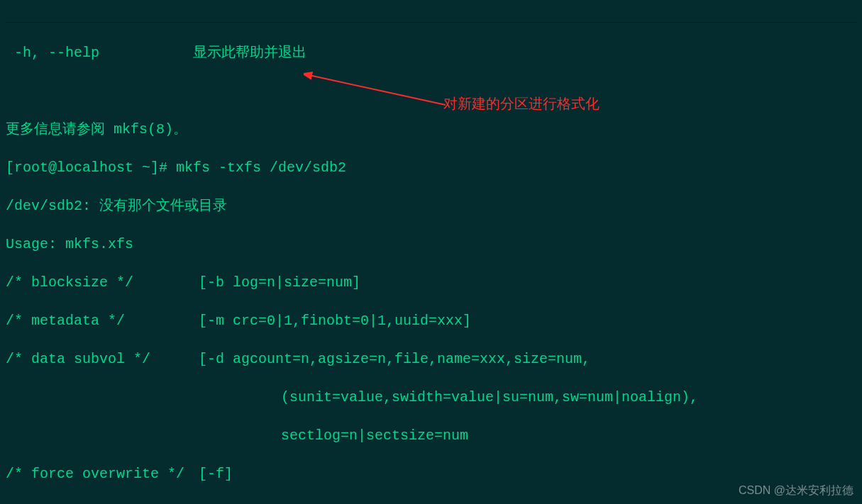  I want to click on blank-line, so click(431, 91).